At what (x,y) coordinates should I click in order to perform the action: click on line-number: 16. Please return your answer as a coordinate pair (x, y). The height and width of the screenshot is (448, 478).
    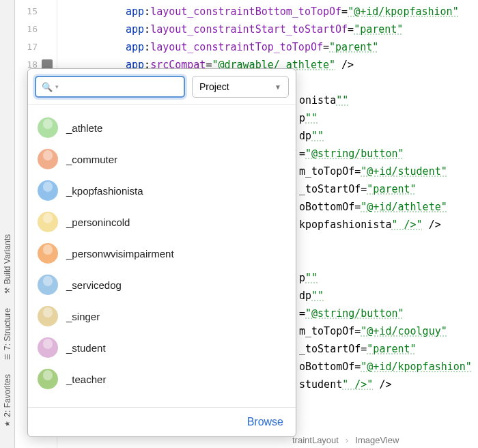
    Looking at the image, I should click on (36, 29).